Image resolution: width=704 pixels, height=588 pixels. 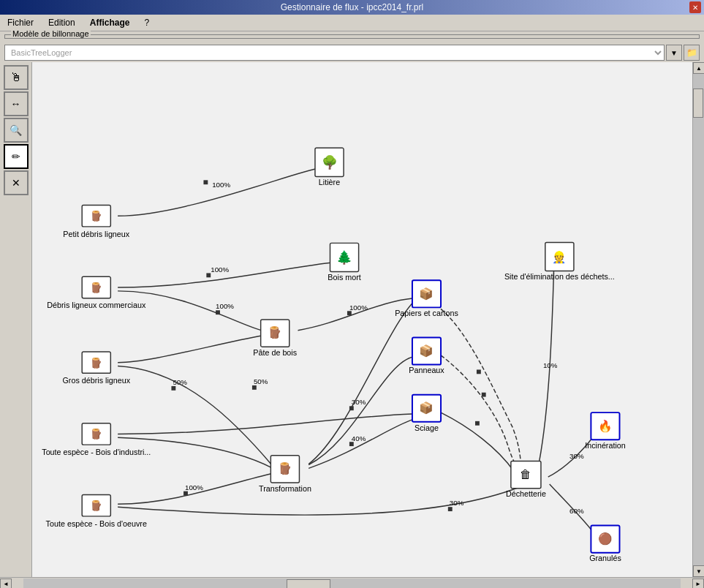 What do you see at coordinates (359, 439) in the screenshot?
I see `svg-text: 40%` at bounding box center [359, 439].